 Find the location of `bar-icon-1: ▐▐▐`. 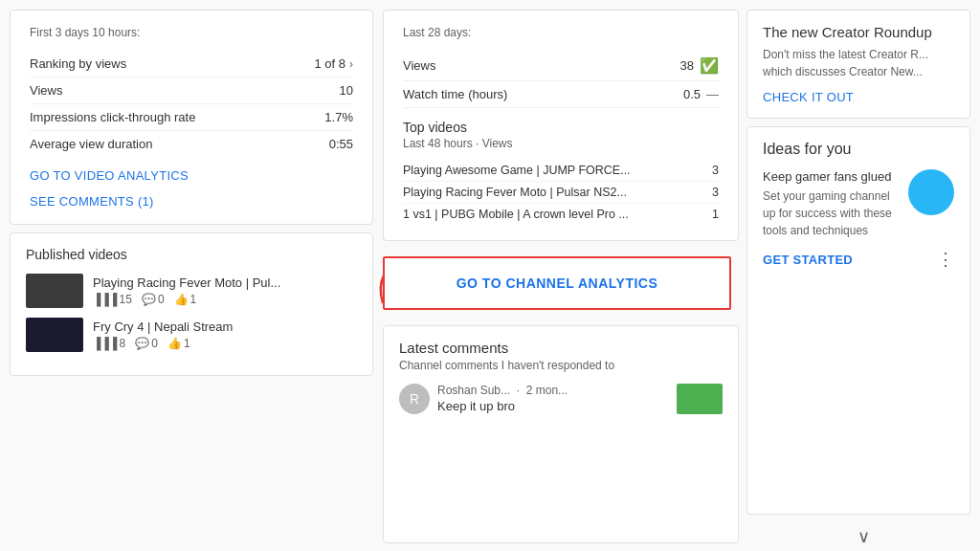

bar-icon-1: ▐▐▐ is located at coordinates (105, 299).